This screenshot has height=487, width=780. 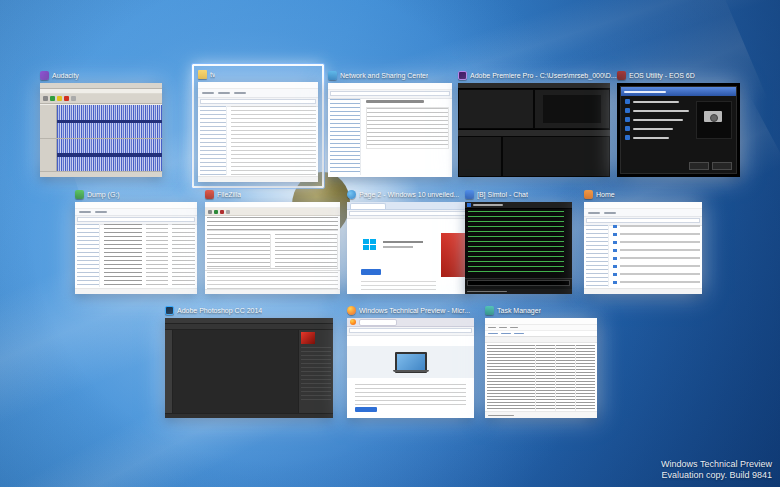 What do you see at coordinates (395, 102) in the screenshot?
I see `heading-placeholder` at bounding box center [395, 102].